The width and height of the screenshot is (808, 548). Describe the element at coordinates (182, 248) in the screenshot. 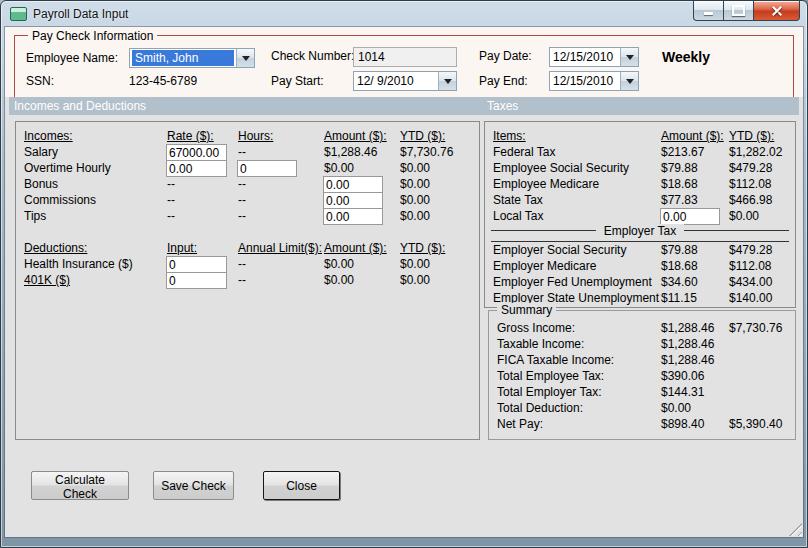

I see `col-header-input: Input:` at that location.